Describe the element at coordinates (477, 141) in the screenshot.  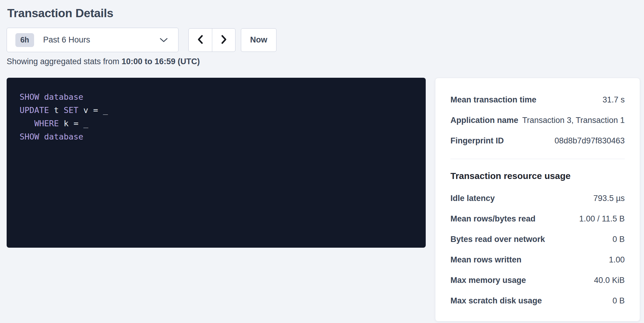
I see `stat-label: Fingerprint ID` at that location.